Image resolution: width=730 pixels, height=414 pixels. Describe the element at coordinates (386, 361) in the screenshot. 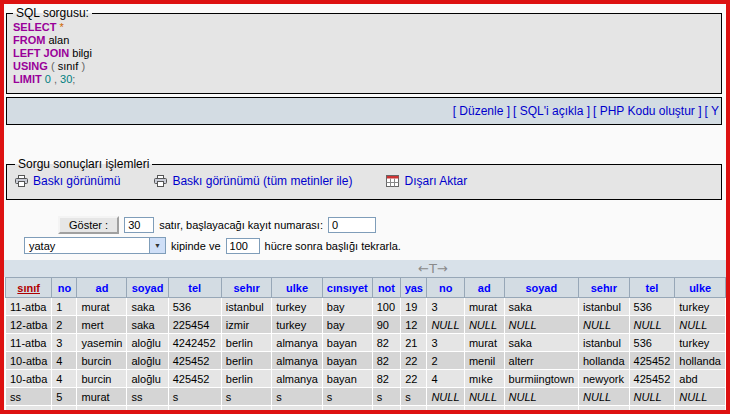

I see `table-cell: 82` at that location.